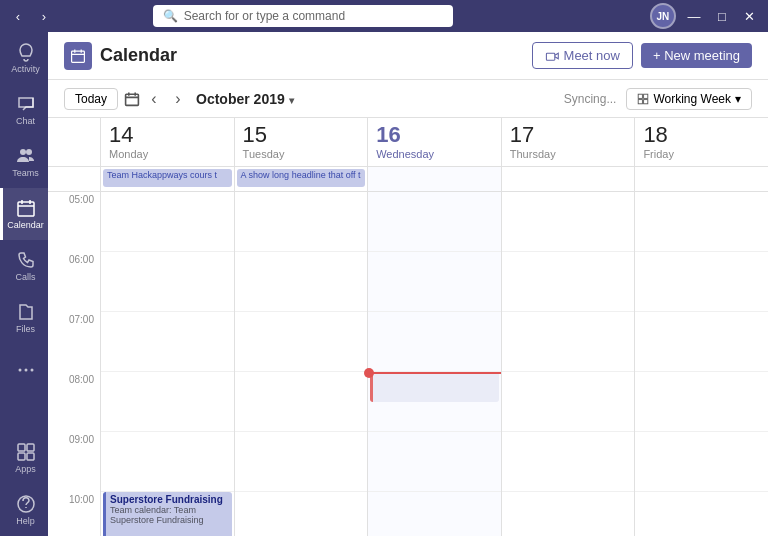  Describe the element at coordinates (26, 69) in the screenshot. I see `sidebar-item-activity-label: Activity` at that location.